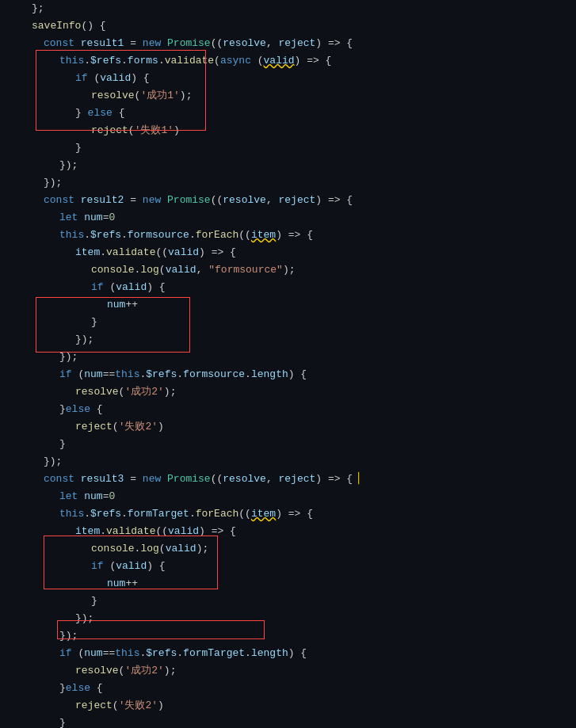  I want to click on code-line: const result3 = new Promise((resolve, re…, so click(288, 479).